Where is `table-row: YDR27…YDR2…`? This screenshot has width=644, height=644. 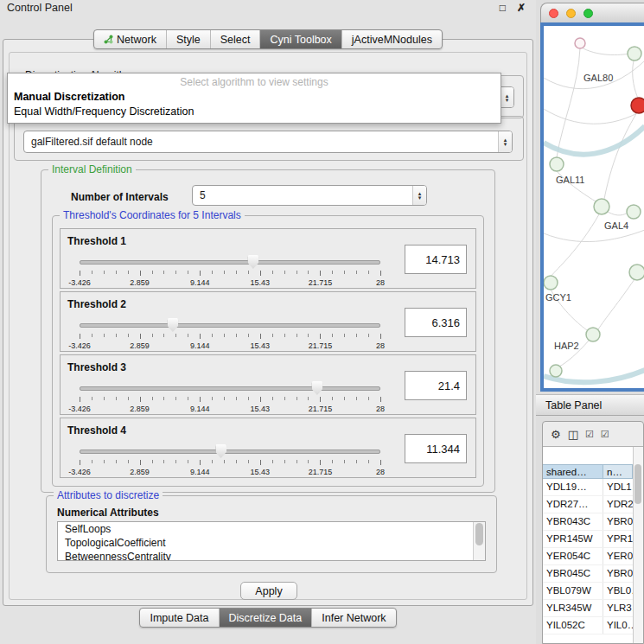
table-row: YDR27…YDR2… is located at coordinates (588, 505).